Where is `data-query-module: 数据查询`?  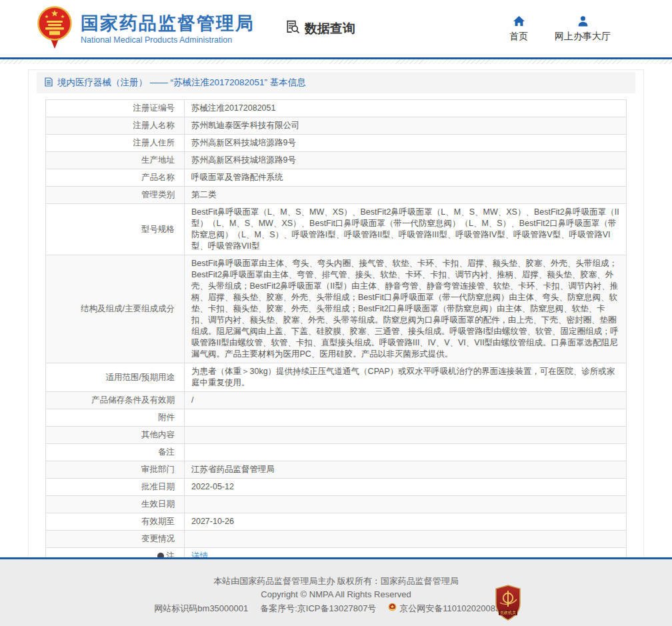
data-query-module: 数据查询 is located at coordinates (320, 29).